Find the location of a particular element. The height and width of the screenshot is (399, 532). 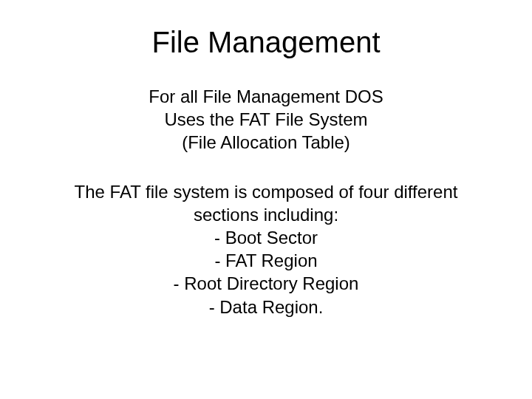

body-line: The FAT file system is composed of four … is located at coordinates (266, 192).